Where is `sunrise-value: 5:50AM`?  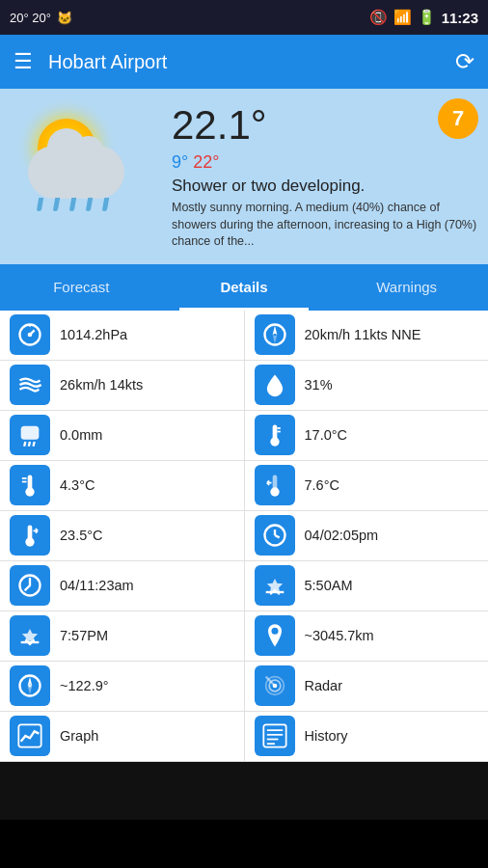
sunrise-value: 5:50AM is located at coordinates (329, 585).